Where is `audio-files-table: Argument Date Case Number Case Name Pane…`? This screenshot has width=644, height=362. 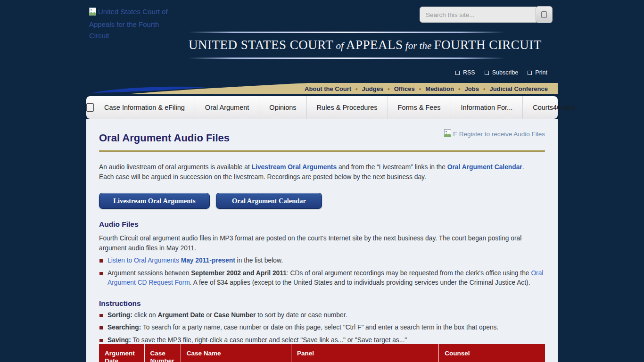 audio-files-table: Argument Date Case Number Case Name Pane… is located at coordinates (322, 353).